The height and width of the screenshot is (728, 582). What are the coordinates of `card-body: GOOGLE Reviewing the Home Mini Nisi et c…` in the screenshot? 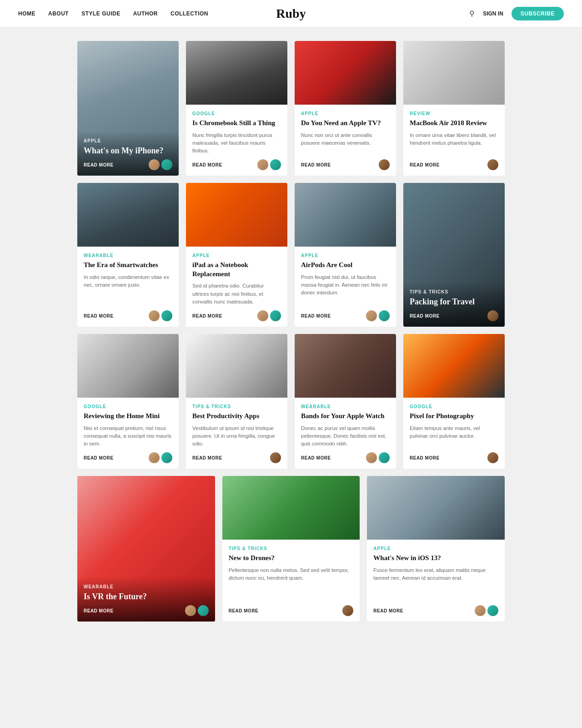 It's located at (128, 433).